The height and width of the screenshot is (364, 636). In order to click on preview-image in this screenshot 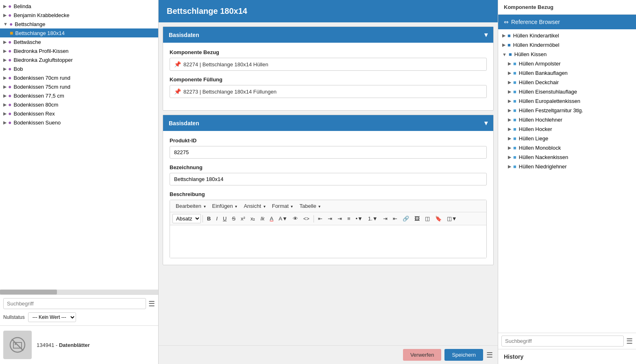, I will do `click(17, 345)`.